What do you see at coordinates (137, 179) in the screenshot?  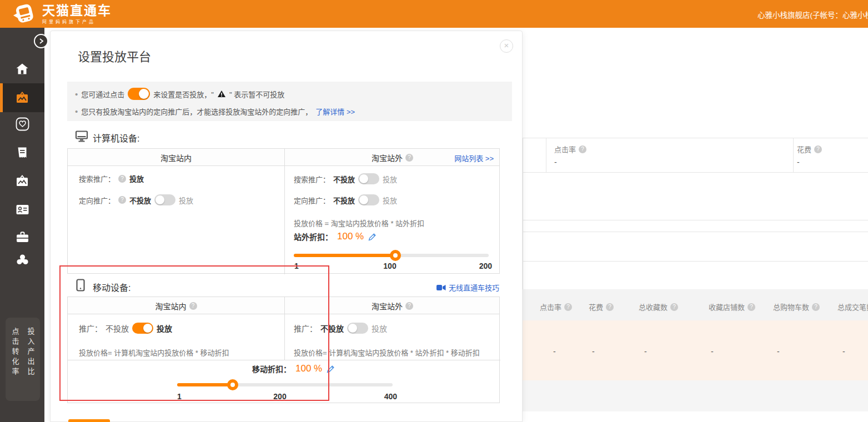 I see `row-value: 投放` at bounding box center [137, 179].